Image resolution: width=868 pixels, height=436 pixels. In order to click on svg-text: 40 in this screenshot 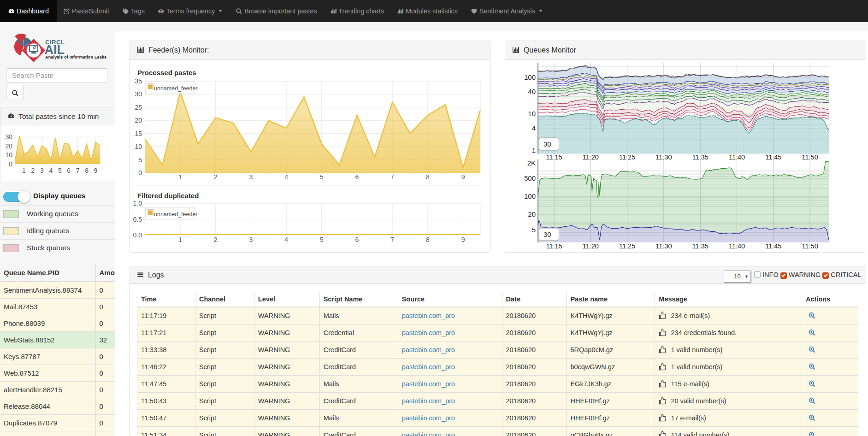, I will do `click(532, 91)`.